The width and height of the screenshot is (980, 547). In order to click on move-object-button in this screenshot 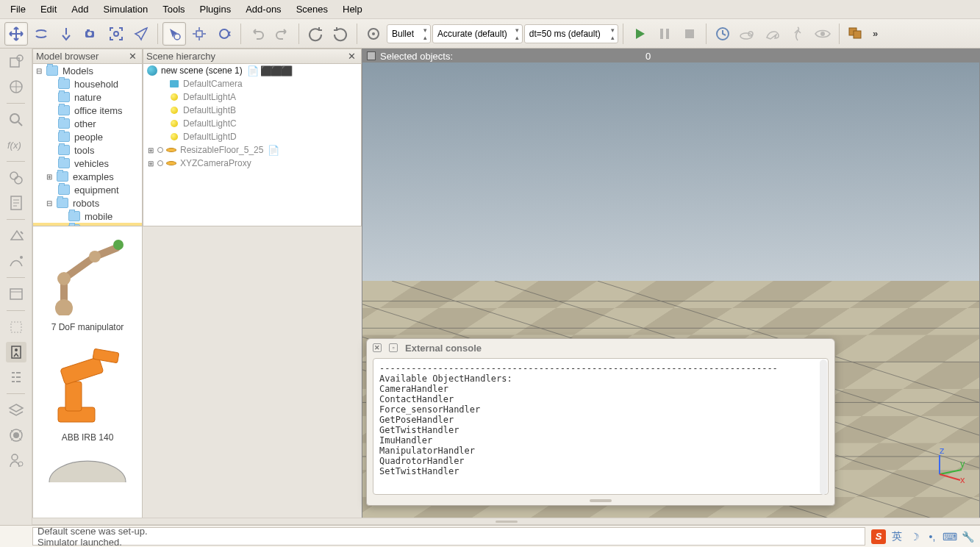, I will do `click(199, 34)`.